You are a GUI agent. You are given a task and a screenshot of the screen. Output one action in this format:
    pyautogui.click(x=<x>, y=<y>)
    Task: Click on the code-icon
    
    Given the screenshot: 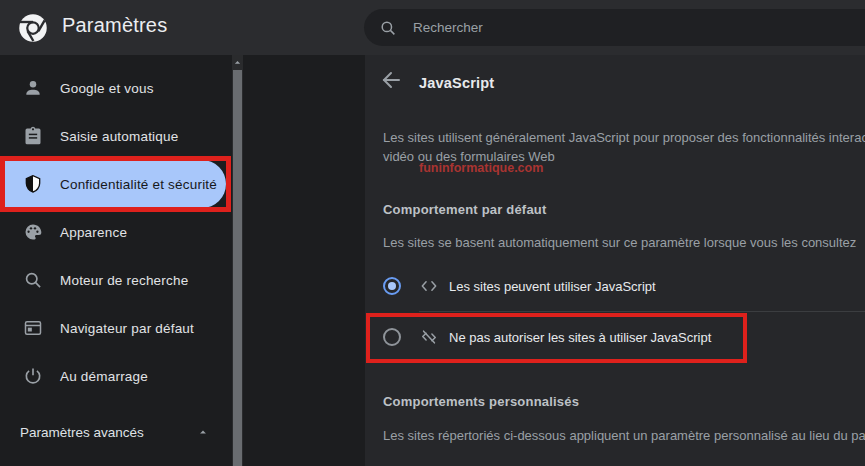 What is the action you would take?
    pyautogui.click(x=429, y=286)
    